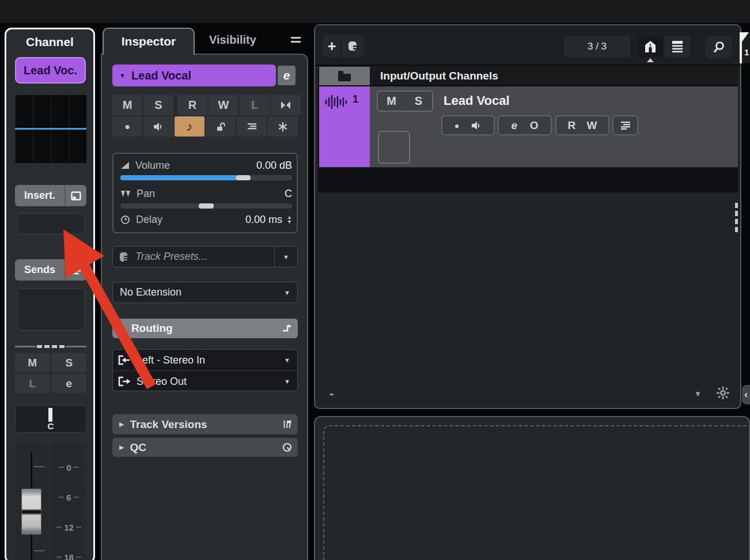 This screenshot has height=560, width=750. What do you see at coordinates (233, 40) in the screenshot?
I see `tab-visibility: Visibility` at bounding box center [233, 40].